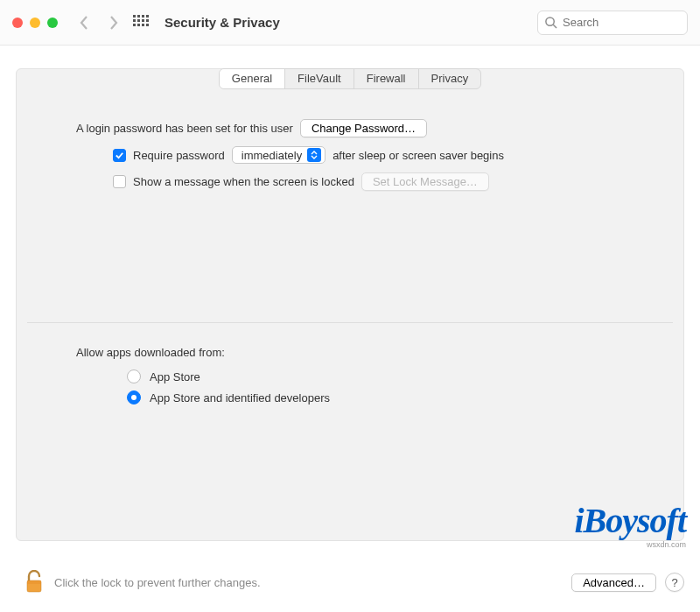 The image size is (700, 612). Describe the element at coordinates (278, 155) in the screenshot. I see `require-password-delay-select: immediately` at that location.